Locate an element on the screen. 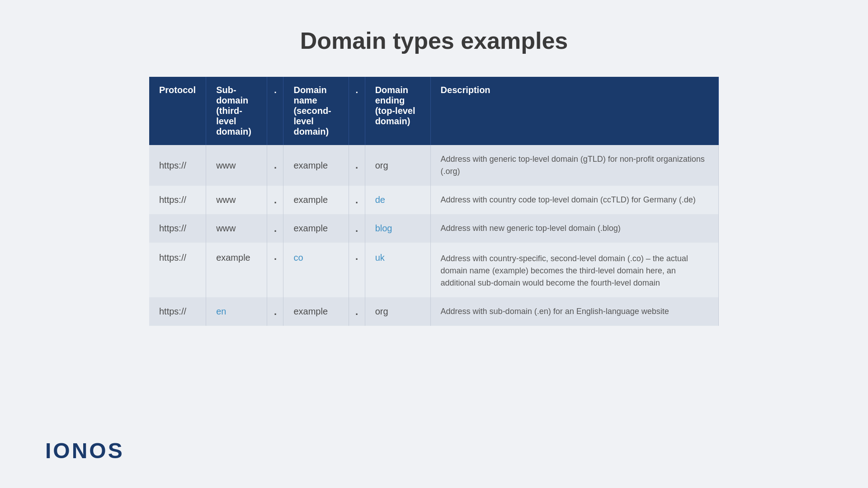  cell-protocol-2: https:// is located at coordinates (178, 229).